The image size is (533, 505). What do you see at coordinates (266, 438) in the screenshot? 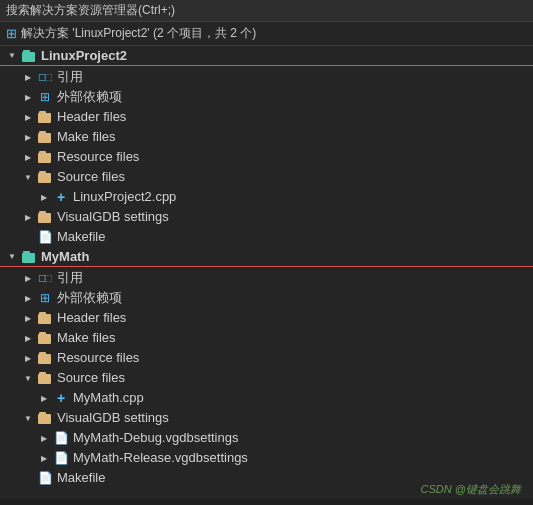
I see `tree-item: 📄 MyMath-Debug.vgdbsettings` at bounding box center [266, 438].